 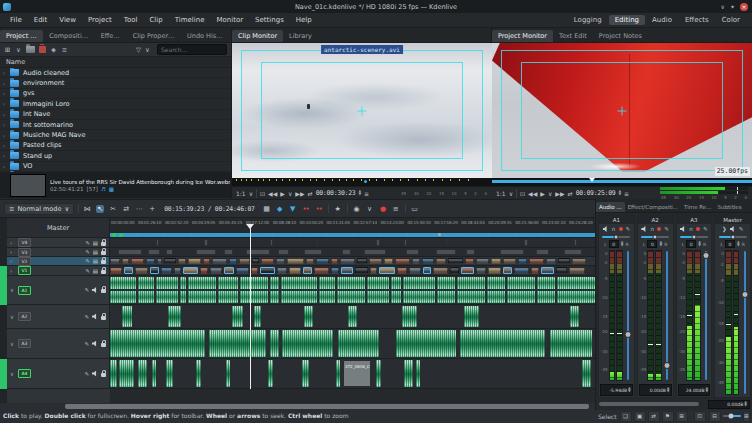 What do you see at coordinates (206, 36) in the screenshot?
I see `tab-undo-history: Undo History` at bounding box center [206, 36].